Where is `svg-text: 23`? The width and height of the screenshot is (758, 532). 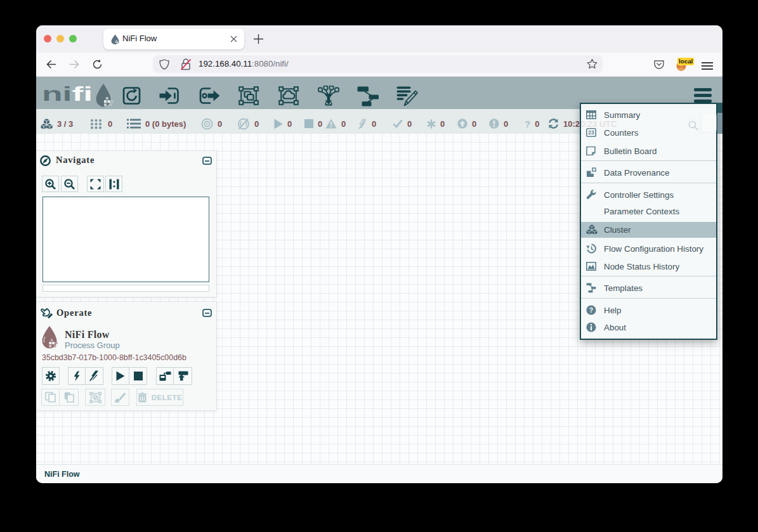 svg-text: 23 is located at coordinates (591, 133).